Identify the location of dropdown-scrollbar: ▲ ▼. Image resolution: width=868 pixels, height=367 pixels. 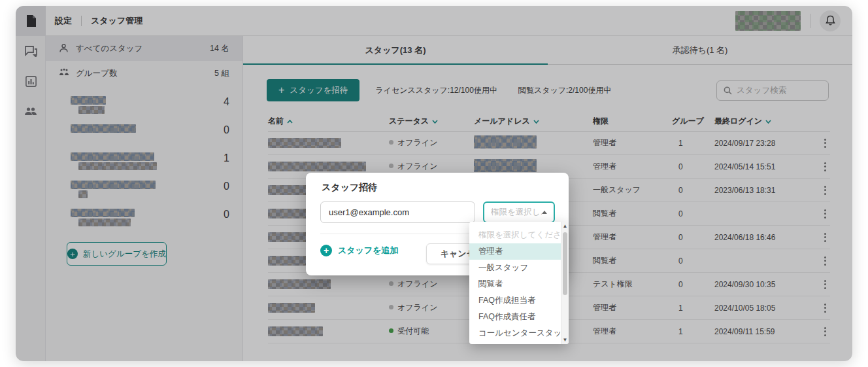
(565, 283).